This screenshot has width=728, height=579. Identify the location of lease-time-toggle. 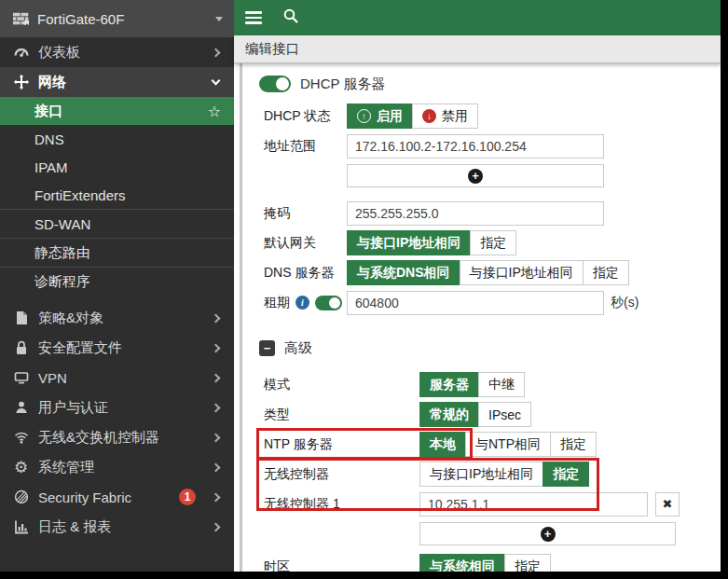
(328, 303).